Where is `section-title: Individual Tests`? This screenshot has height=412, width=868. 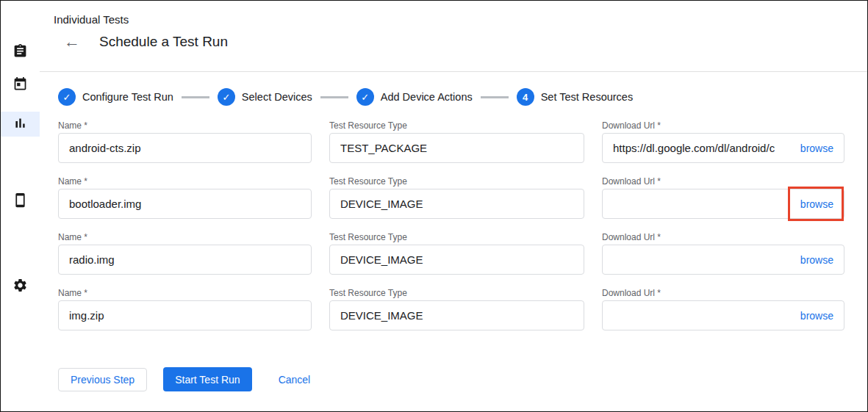 section-title: Individual Tests is located at coordinates (460, 19).